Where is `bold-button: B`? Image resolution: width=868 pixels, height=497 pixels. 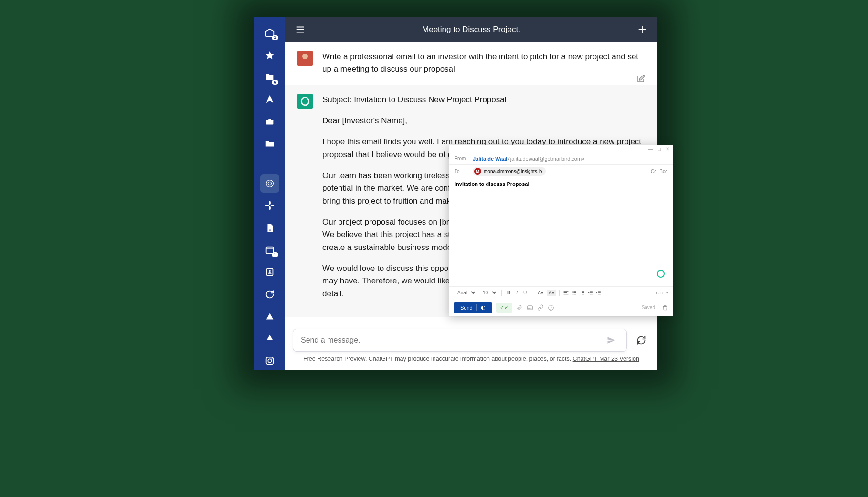 bold-button: B is located at coordinates (509, 292).